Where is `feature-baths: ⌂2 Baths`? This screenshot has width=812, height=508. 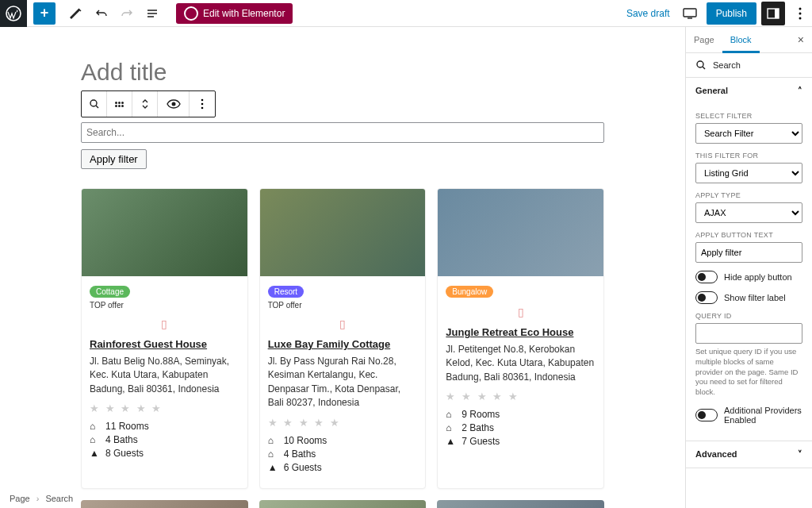
feature-baths: ⌂2 Baths is located at coordinates (520, 428).